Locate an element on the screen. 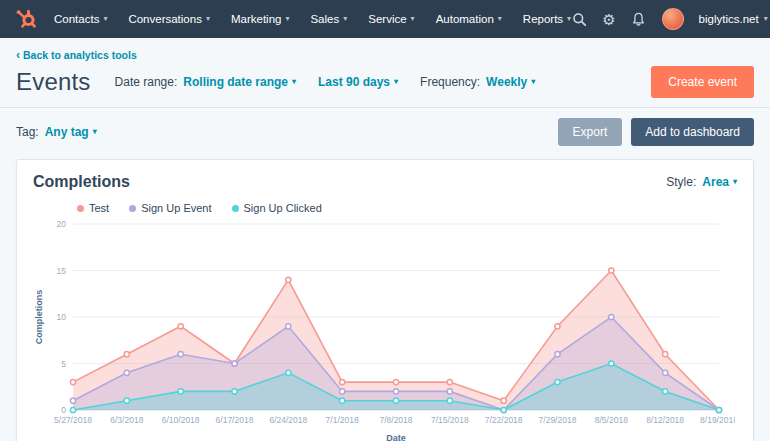 The image size is (770, 441). nav-item-label: Automation is located at coordinates (465, 19).